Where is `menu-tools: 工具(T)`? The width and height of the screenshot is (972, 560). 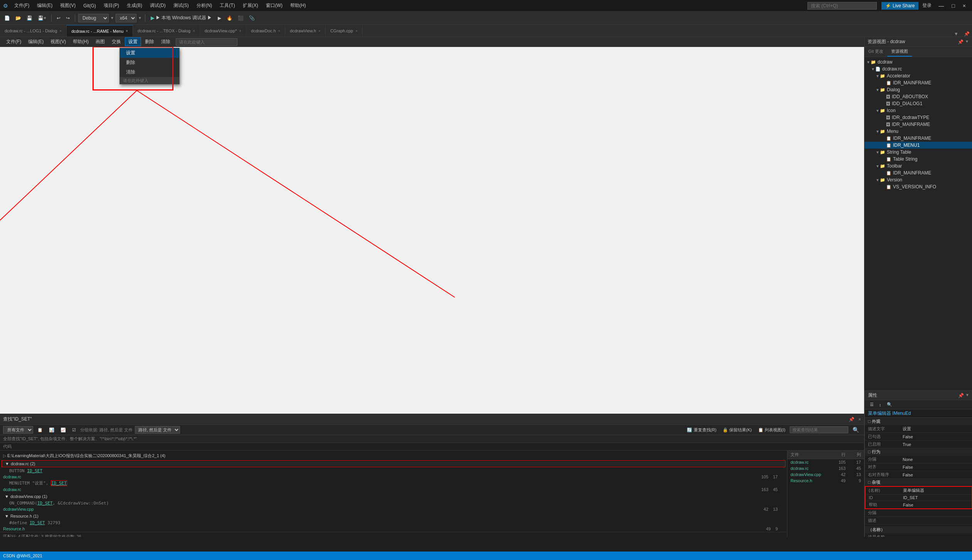
menu-tools: 工具(T) is located at coordinates (227, 5).